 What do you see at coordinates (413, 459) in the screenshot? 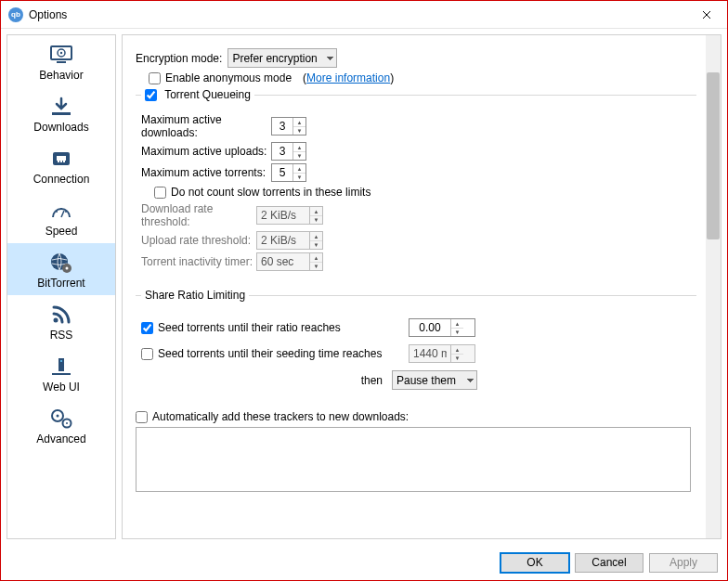
I see `trackers-textarea` at bounding box center [413, 459].